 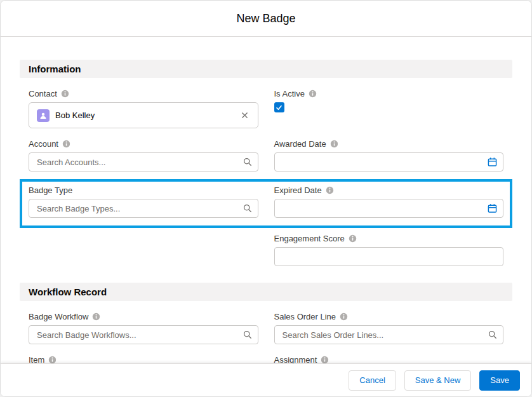 What do you see at coordinates (372, 380) in the screenshot?
I see `cancel-button: Cancel` at bounding box center [372, 380].